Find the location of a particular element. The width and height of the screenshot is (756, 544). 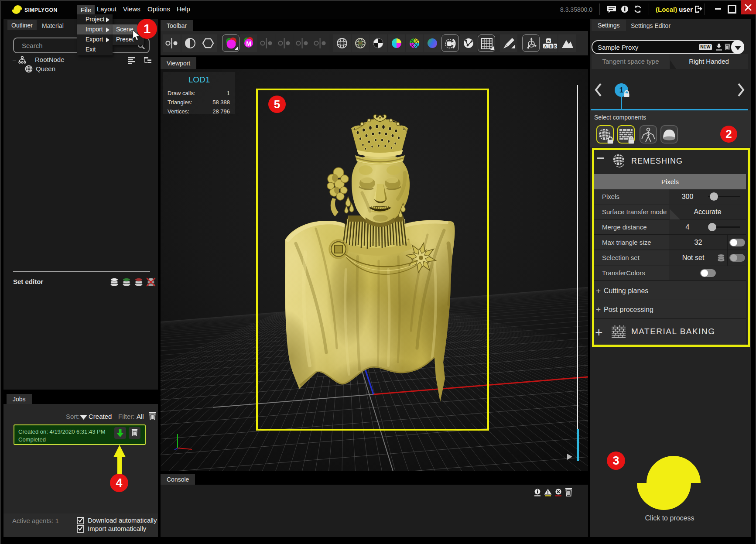

svg-text: W is located at coordinates (549, 41).